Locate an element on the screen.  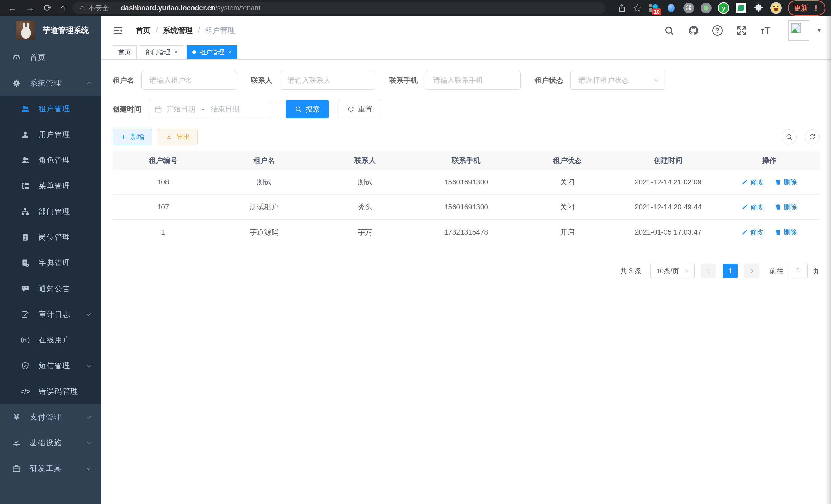
search-icon is located at coordinates (789, 137).